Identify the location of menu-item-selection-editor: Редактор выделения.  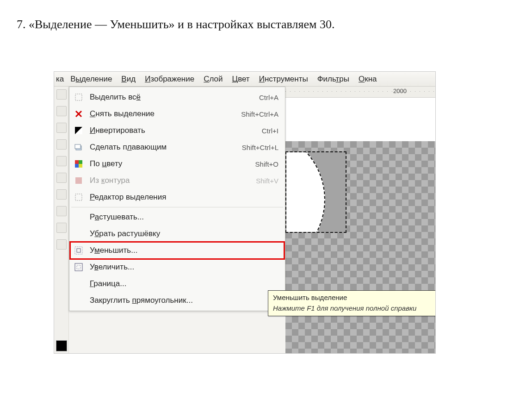
(177, 197).